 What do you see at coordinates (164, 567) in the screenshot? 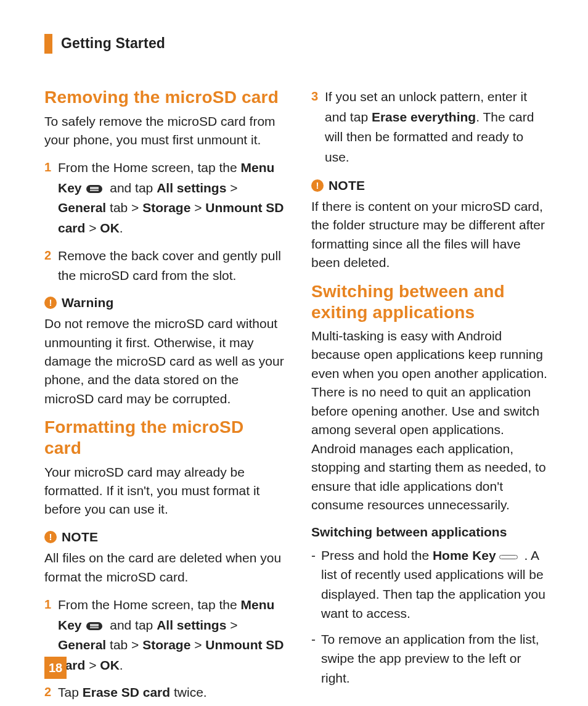
I see `note-body: All files on the card are deleted when y…` at bounding box center [164, 567].